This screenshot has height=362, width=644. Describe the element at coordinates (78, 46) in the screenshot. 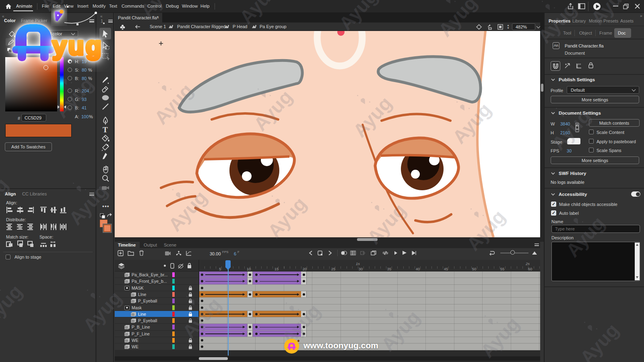

I see `svg-text: yug` at that location.